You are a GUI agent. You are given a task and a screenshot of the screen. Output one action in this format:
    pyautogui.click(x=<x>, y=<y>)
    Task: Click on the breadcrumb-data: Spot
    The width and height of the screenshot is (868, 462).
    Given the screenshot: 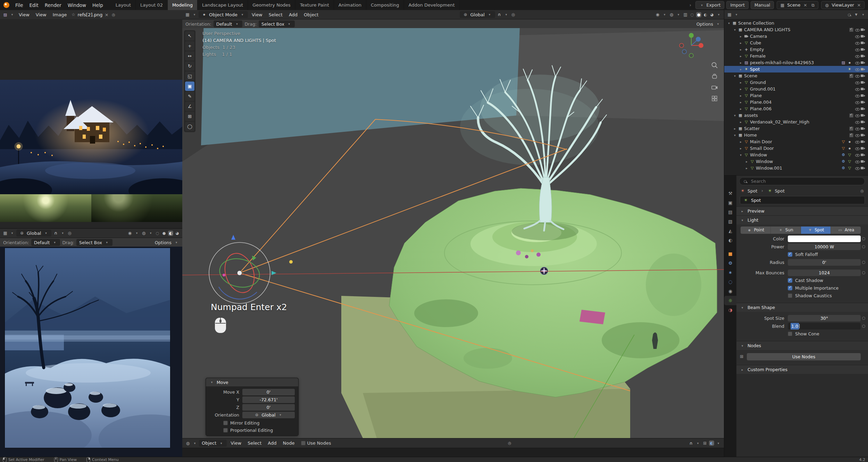 What is the action you would take?
    pyautogui.click(x=779, y=191)
    